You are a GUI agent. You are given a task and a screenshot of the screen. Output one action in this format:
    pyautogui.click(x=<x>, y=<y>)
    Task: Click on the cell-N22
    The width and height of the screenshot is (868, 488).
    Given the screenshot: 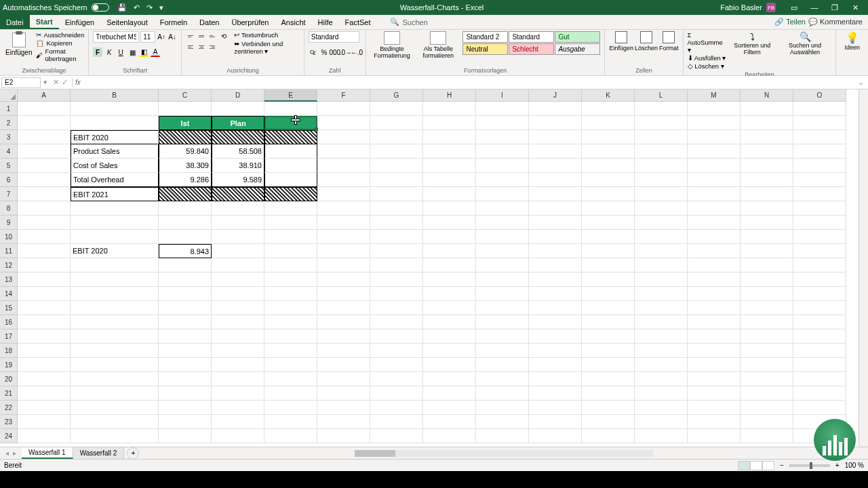 What is the action you would take?
    pyautogui.click(x=767, y=408)
    